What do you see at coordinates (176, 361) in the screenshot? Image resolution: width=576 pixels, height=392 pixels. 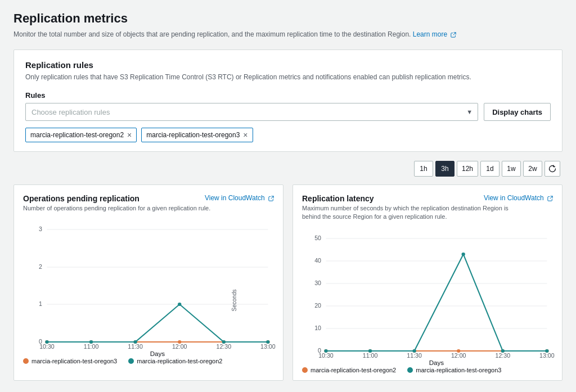 I see `legend-item-oregon2-left: marcia-replication-test-oregon2` at bounding box center [176, 361].